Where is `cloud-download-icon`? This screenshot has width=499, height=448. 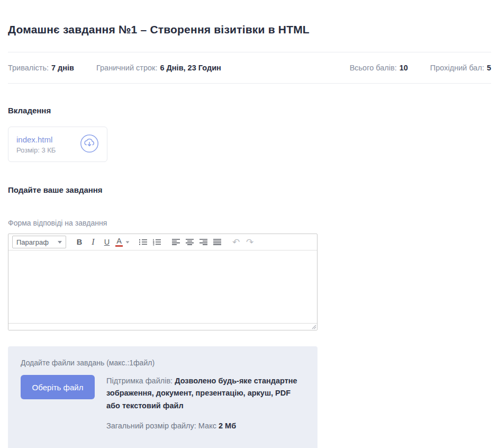 cloud-download-icon is located at coordinates (89, 144).